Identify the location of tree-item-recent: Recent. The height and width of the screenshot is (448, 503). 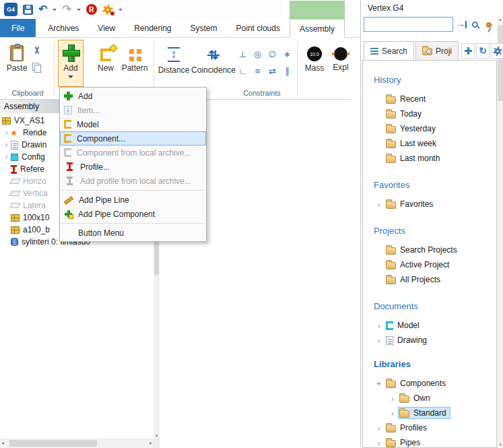
(430, 99).